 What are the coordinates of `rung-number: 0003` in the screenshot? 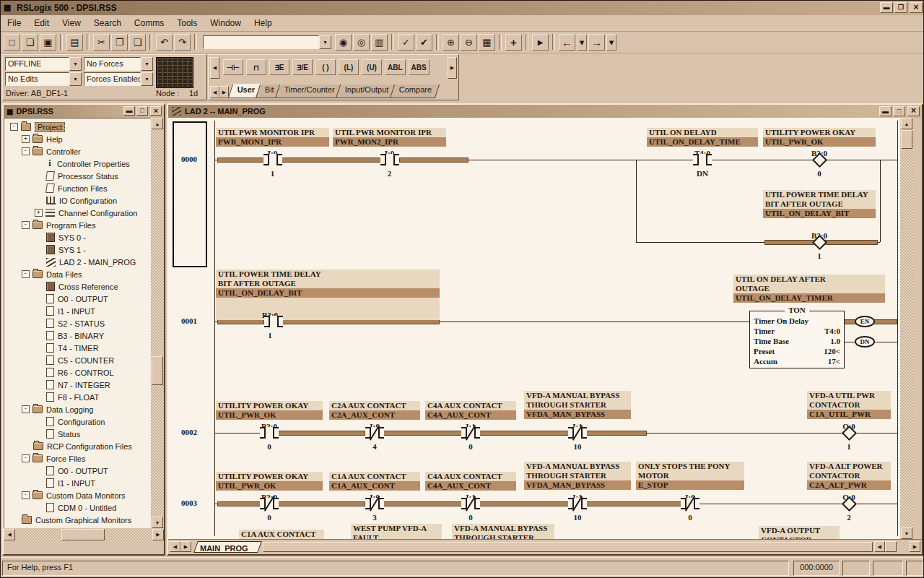 It's located at (189, 503).